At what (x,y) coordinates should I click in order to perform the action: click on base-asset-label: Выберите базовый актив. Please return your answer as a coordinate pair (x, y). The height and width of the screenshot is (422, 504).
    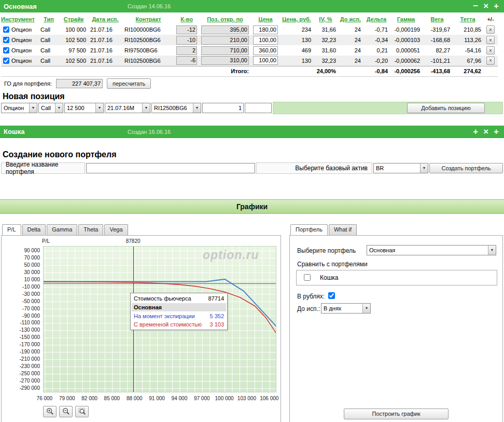
    Looking at the image, I should click on (314, 168).